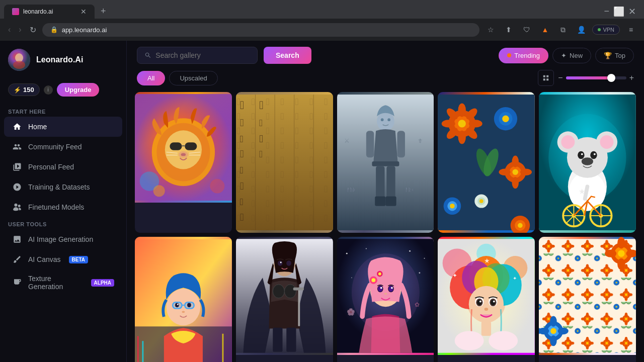 This screenshot has width=644, height=362. I want to click on texture-icon, so click(17, 283).